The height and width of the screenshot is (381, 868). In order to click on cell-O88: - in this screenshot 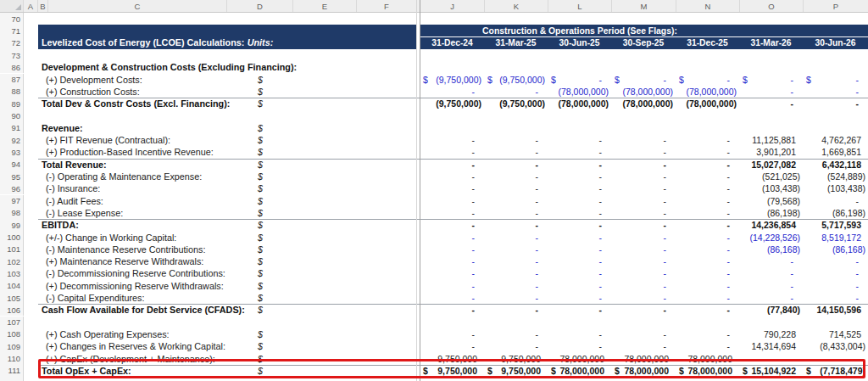, I will do `click(771, 92)`.